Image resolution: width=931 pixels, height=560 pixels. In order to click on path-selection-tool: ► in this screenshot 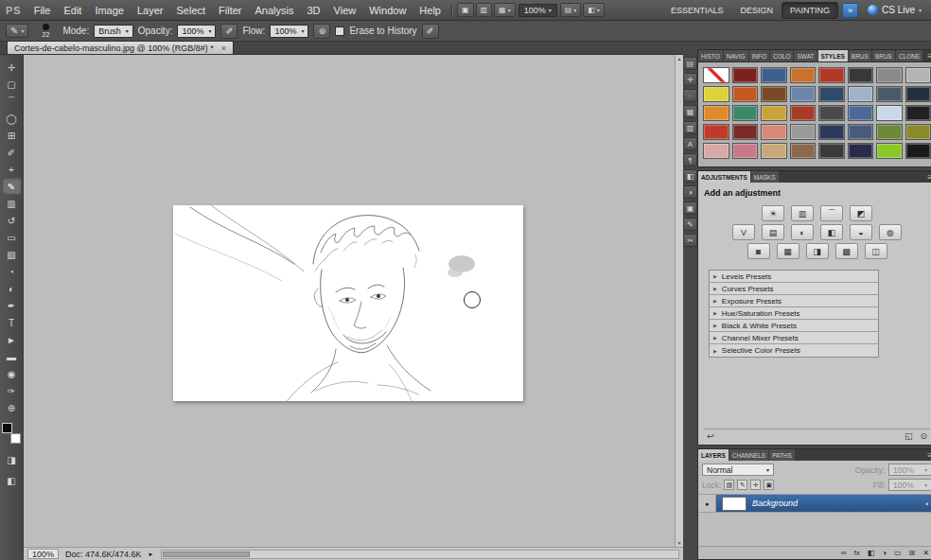, I will do `click(11, 340)`.